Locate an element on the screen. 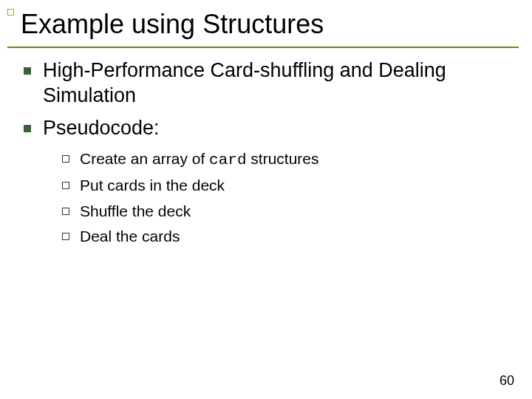 The image size is (532, 399). list-item-text: Create an array of is located at coordinates (145, 158).